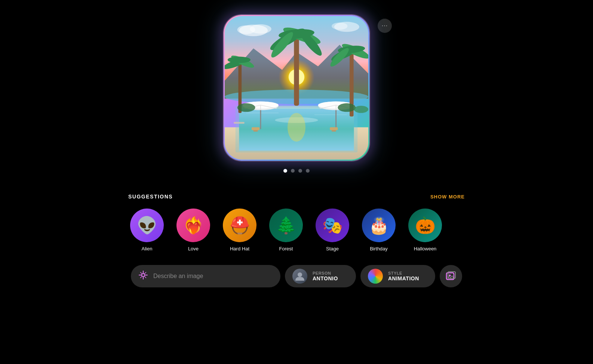 This screenshot has height=364, width=593. I want to click on halloween-icon: 🎃, so click(425, 225).